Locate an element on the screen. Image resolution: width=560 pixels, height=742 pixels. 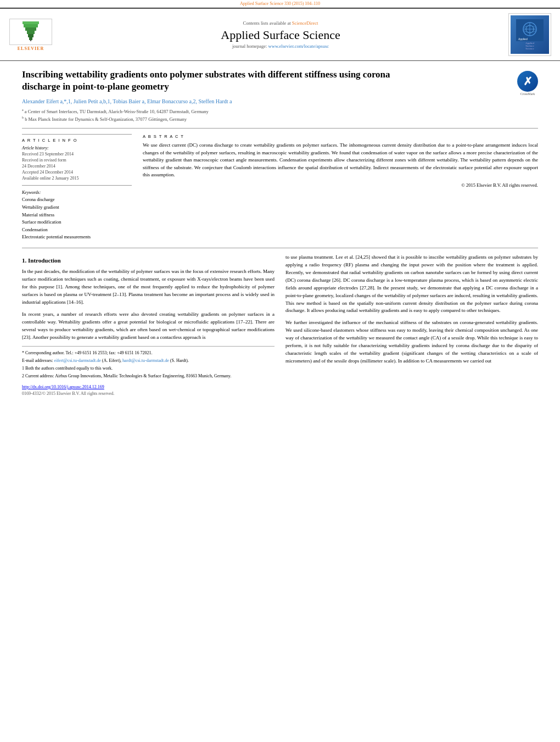
footnotes: * Corresponding author. Tel.: +49 6151 1… is located at coordinates (148, 362).